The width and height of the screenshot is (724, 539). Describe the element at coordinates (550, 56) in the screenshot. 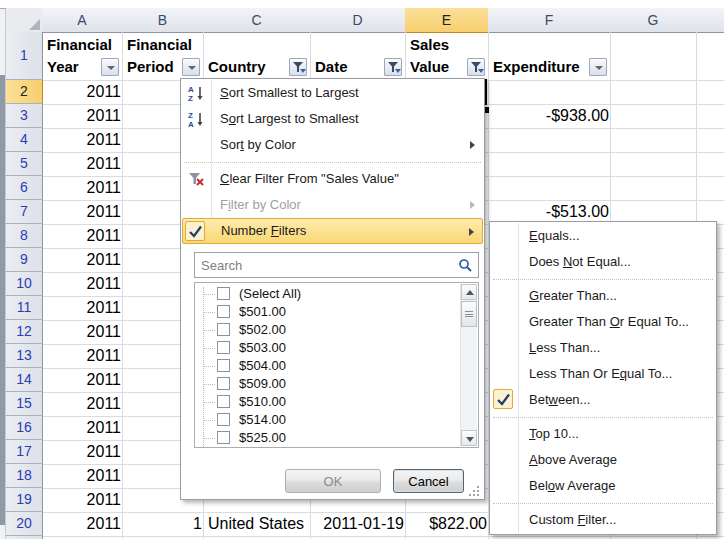

I see `header-cell-F1: Expenditure` at that location.